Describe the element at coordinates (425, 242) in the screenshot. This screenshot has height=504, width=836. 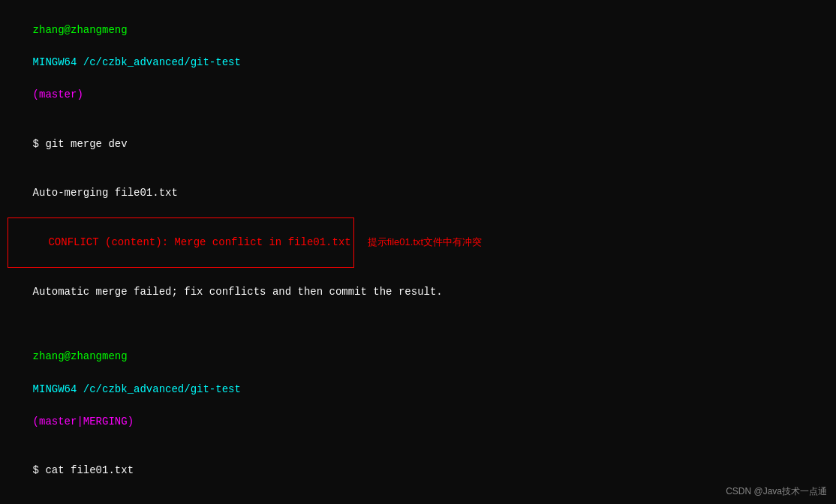
I see `conflict-annotation: 提示file01.txt文件中有冲突` at that location.